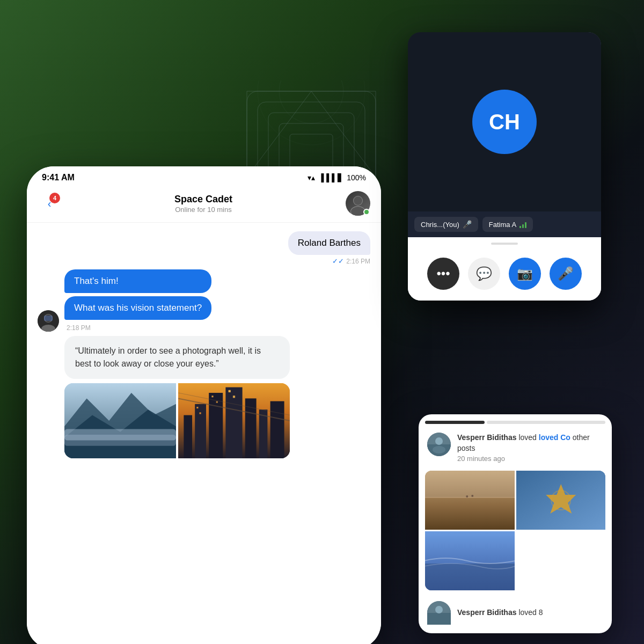  Describe the element at coordinates (358, 203) in the screenshot. I see `contact-avatar-wrapper` at that location.